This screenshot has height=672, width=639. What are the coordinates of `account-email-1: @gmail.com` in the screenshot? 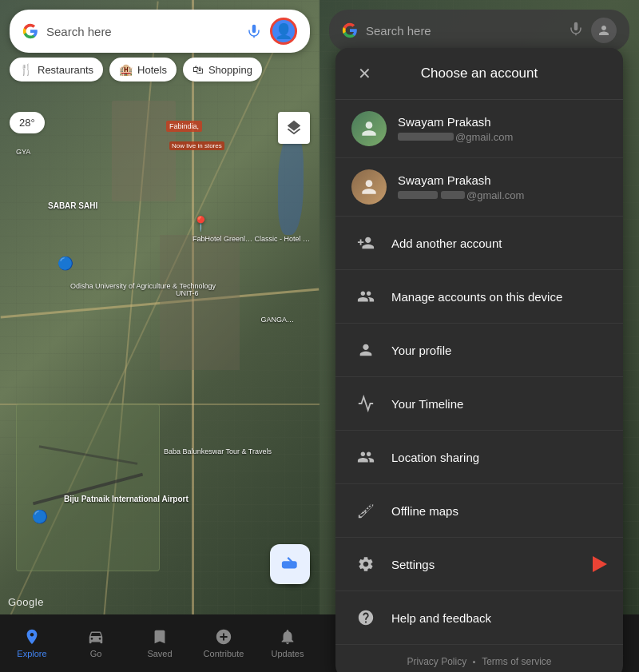 It's located at (502, 137).